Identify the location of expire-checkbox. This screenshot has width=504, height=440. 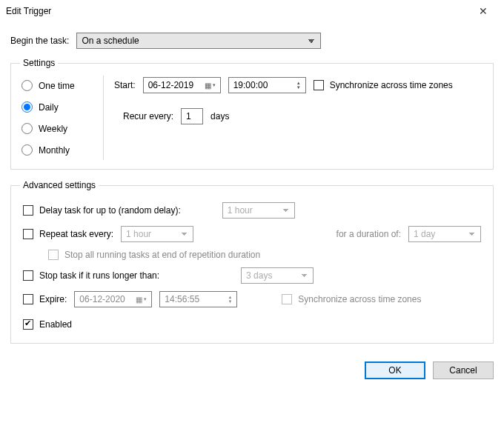
(28, 299).